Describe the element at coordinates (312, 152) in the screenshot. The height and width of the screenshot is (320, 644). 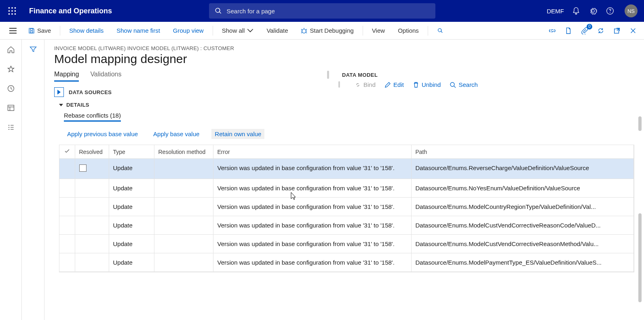
I see `col-error: Error` at that location.